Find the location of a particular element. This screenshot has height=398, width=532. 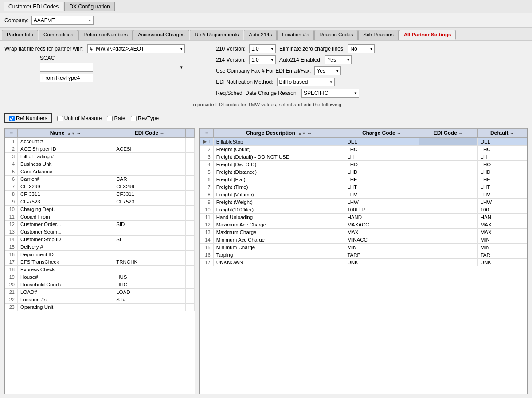

row-name: ACE Shipper ID is located at coordinates (66, 149).